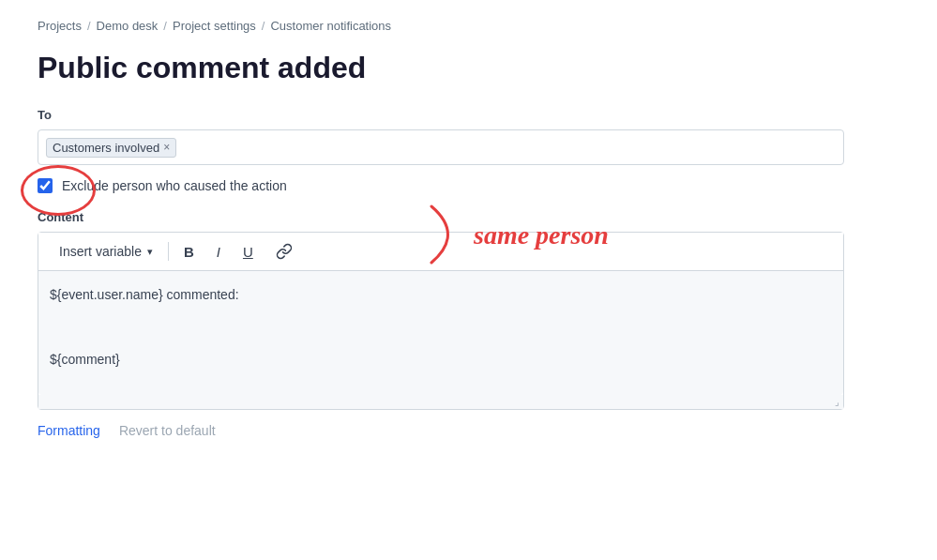  Describe the element at coordinates (106, 148) in the screenshot. I see `tag-text: Customers involved` at that location.